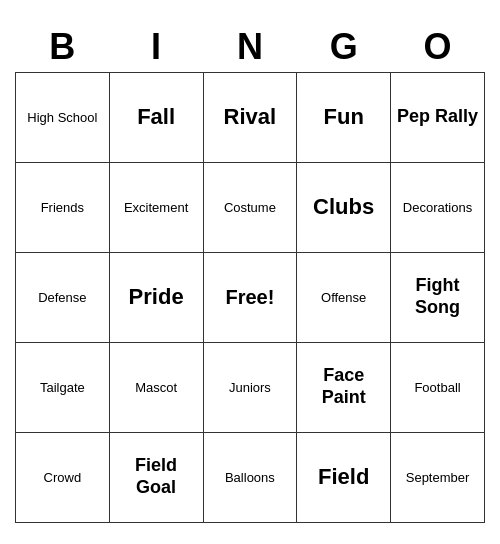 The height and width of the screenshot is (544, 500). I want to click on cell-text: Fall, so click(156, 116).